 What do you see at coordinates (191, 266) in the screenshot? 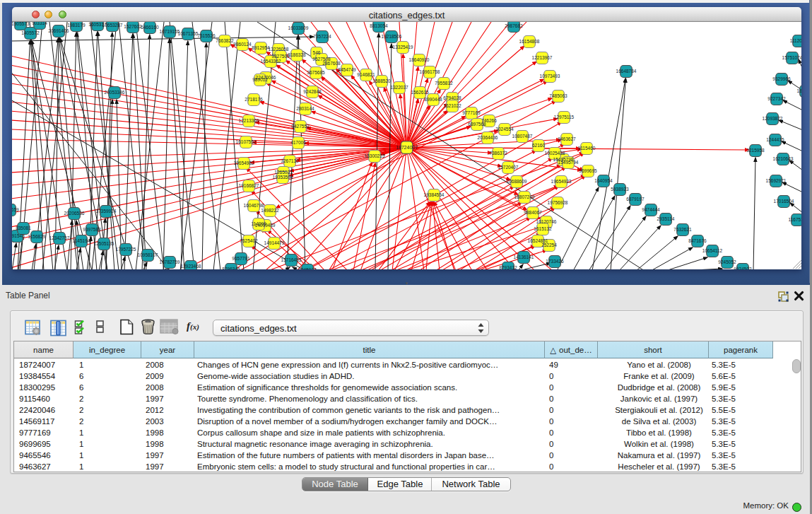
I see `svg-text: 12923468` at bounding box center [191, 266].